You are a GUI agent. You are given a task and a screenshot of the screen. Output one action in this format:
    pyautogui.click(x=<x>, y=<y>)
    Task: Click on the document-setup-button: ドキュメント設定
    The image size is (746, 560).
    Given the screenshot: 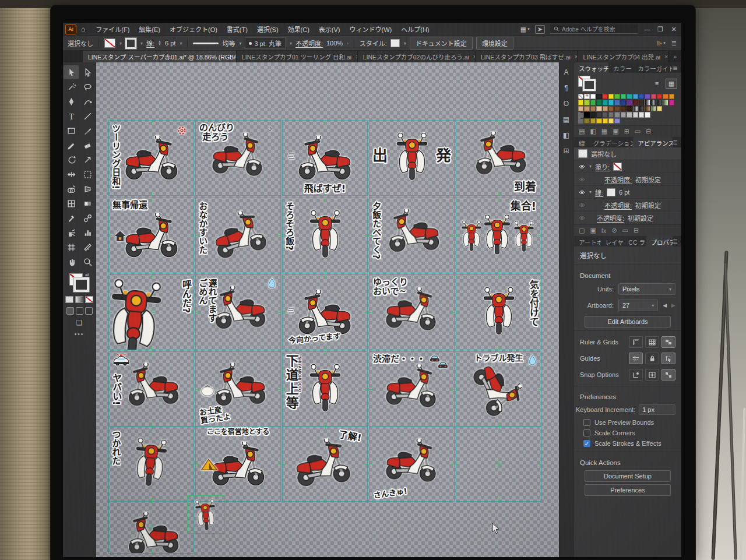 What is the action you would take?
    pyautogui.click(x=441, y=43)
    